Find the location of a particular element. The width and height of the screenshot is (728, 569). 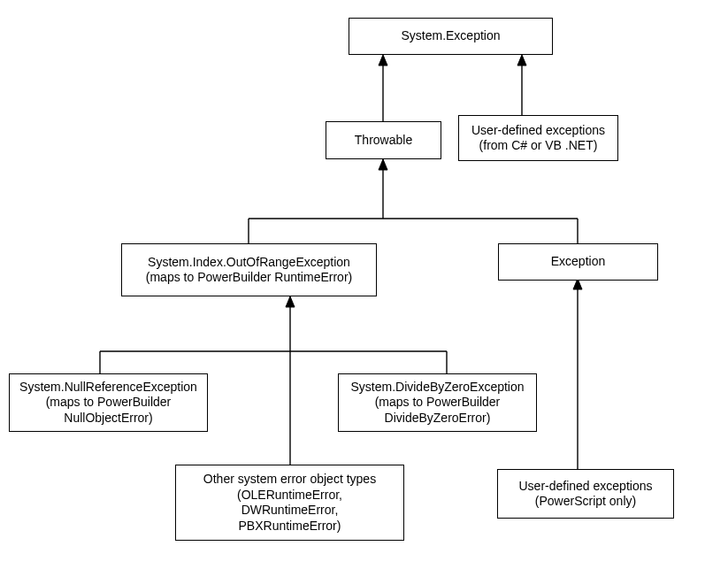

node-label: User-defined exceptions(PowerScript only… is located at coordinates (586, 494).